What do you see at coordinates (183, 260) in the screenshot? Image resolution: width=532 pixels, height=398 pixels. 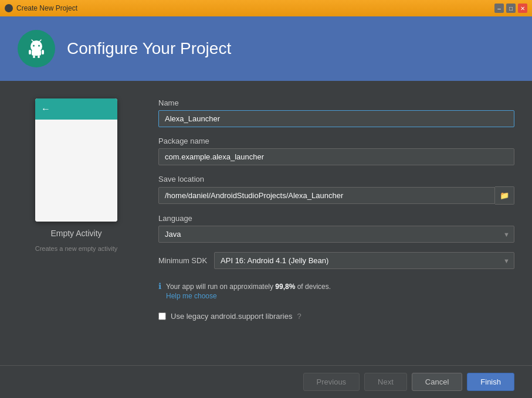 I see `minsdk-label: Minimum SDK` at bounding box center [183, 260].